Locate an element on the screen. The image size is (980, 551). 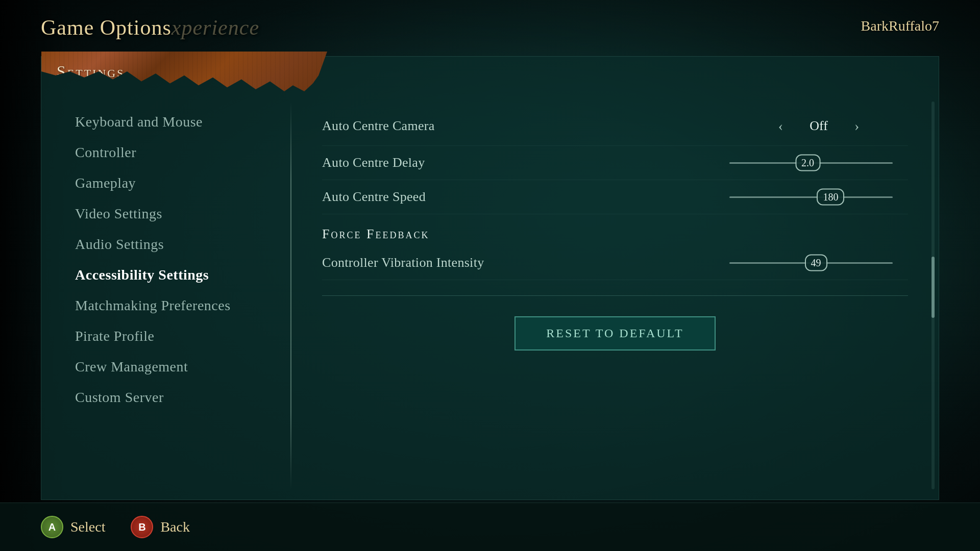
toggle-value-camera: Off is located at coordinates (819, 126).